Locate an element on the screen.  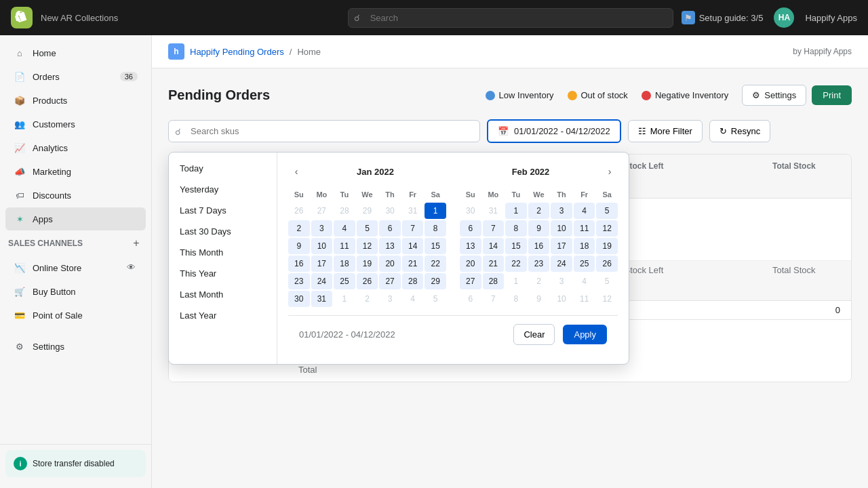
sidebar-item-buy-button: 🛒 Buy Button is located at coordinates (76, 291).